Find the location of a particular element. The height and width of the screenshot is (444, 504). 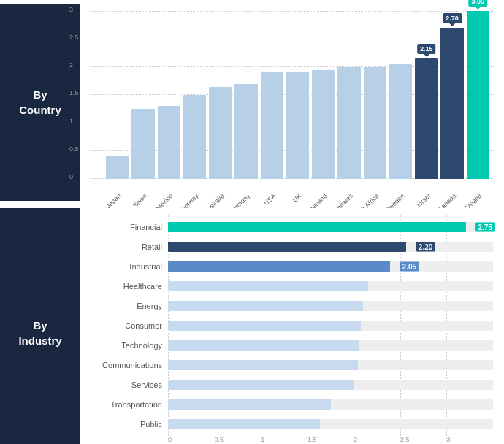

h-bar-fill: 2.75 is located at coordinates (317, 227).